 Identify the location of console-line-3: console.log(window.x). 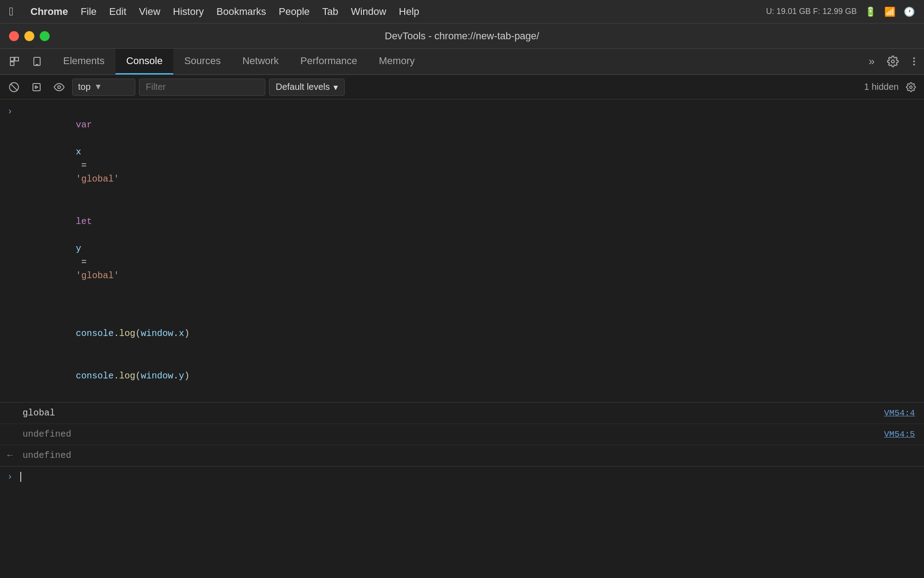
(462, 334).